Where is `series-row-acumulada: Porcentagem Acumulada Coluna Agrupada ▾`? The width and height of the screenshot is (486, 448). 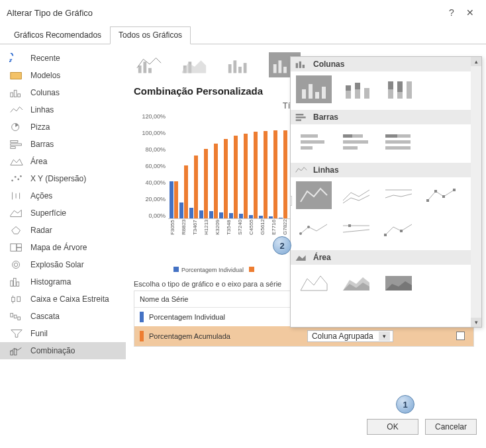
series-row-acumulada: Porcentagem Acumulada Coluna Agrupada ▾ is located at coordinates (304, 336).